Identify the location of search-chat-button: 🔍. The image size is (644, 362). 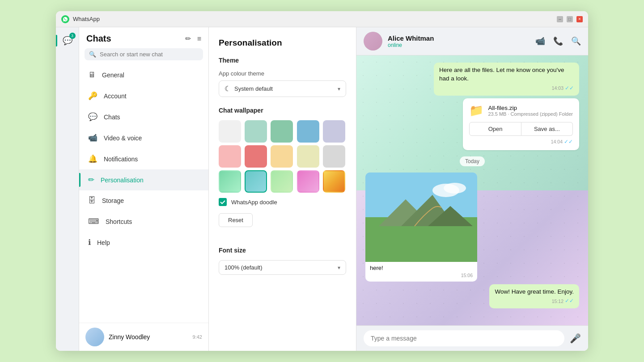
(576, 41).